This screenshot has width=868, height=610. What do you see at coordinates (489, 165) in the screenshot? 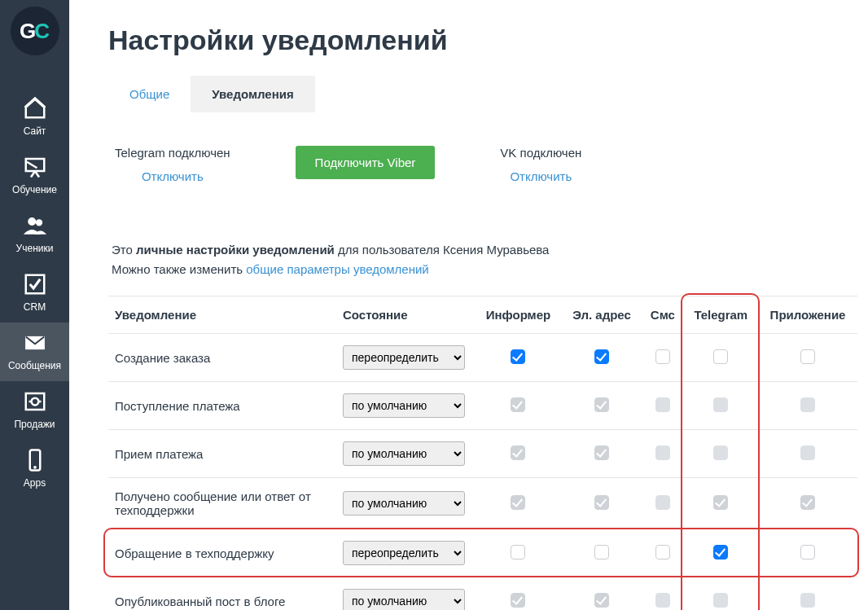
I see `connect-row: Telegram подключен Отключить Подключить …` at bounding box center [489, 165].